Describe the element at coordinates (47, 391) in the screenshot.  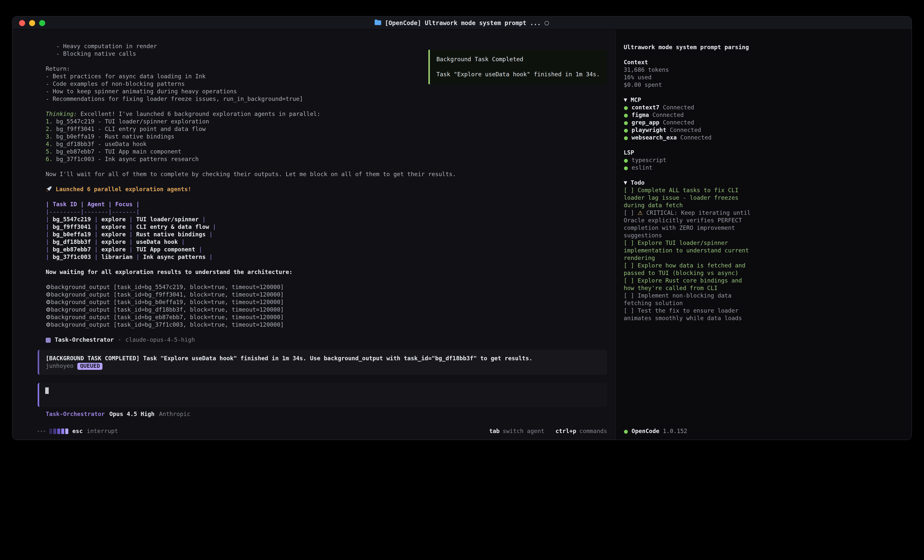
I see `text-cursor` at that location.